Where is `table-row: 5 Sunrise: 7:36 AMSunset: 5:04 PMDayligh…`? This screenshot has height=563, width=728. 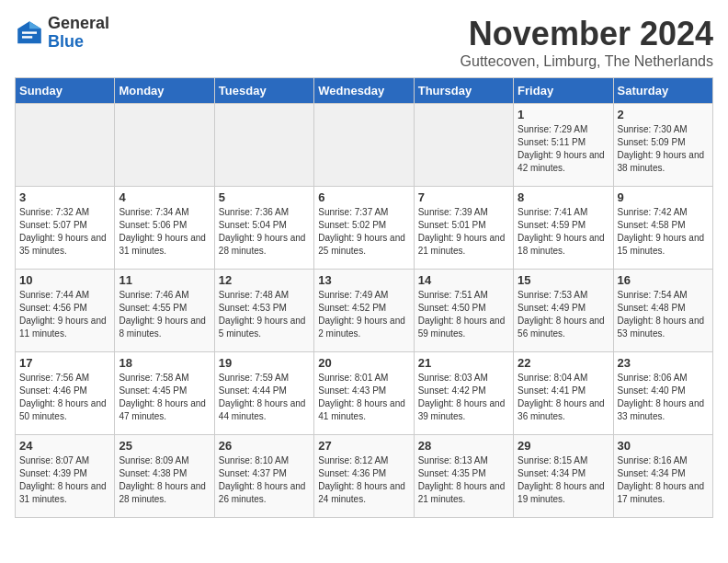 table-row: 5 Sunrise: 7:36 AMSunset: 5:04 PMDayligh… is located at coordinates (264, 228).